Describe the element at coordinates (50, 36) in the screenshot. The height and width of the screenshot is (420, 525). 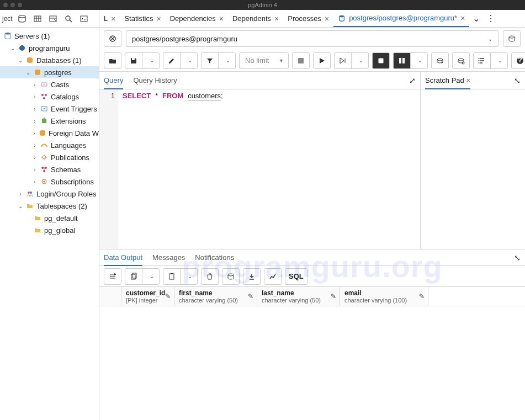
I see `tree-servers: Servers (1)` at that location.